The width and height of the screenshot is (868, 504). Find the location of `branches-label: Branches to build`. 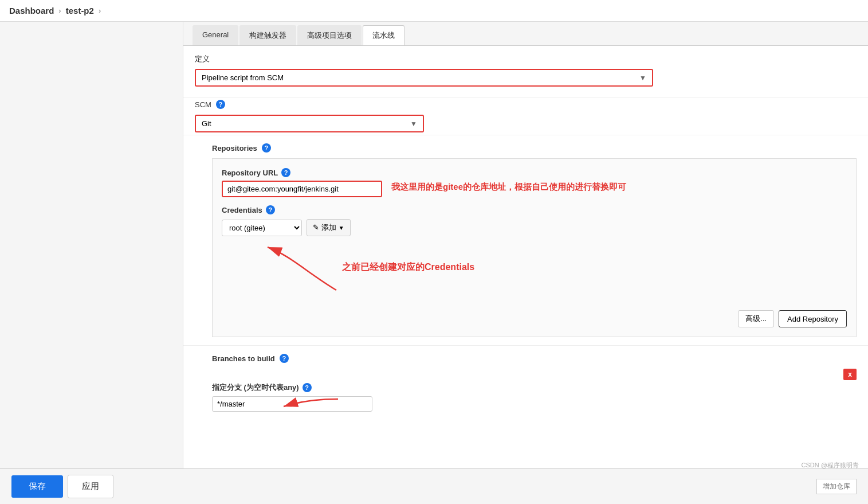

branches-label: Branches to build is located at coordinates (243, 359).